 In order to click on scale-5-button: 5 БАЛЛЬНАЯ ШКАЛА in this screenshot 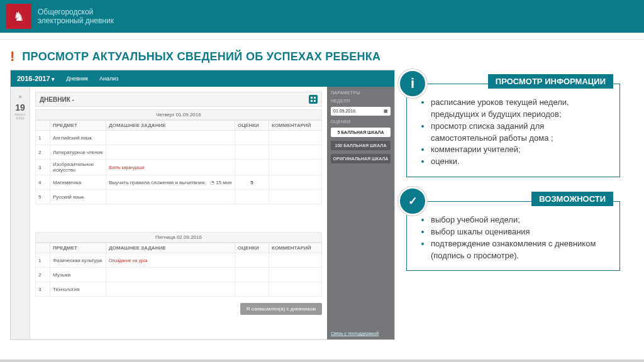, I will do `click(361, 132)`.